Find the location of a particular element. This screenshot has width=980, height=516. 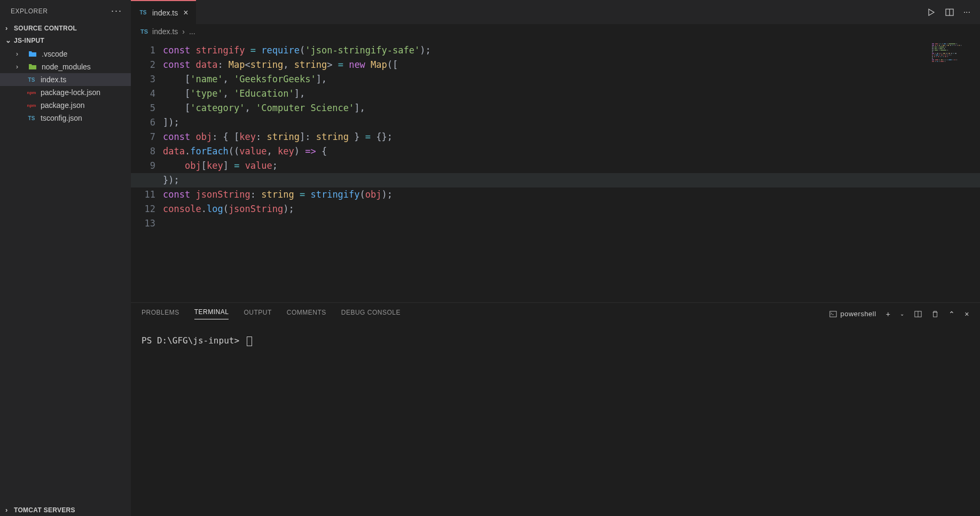

code-line: ]); is located at coordinates (571, 123).